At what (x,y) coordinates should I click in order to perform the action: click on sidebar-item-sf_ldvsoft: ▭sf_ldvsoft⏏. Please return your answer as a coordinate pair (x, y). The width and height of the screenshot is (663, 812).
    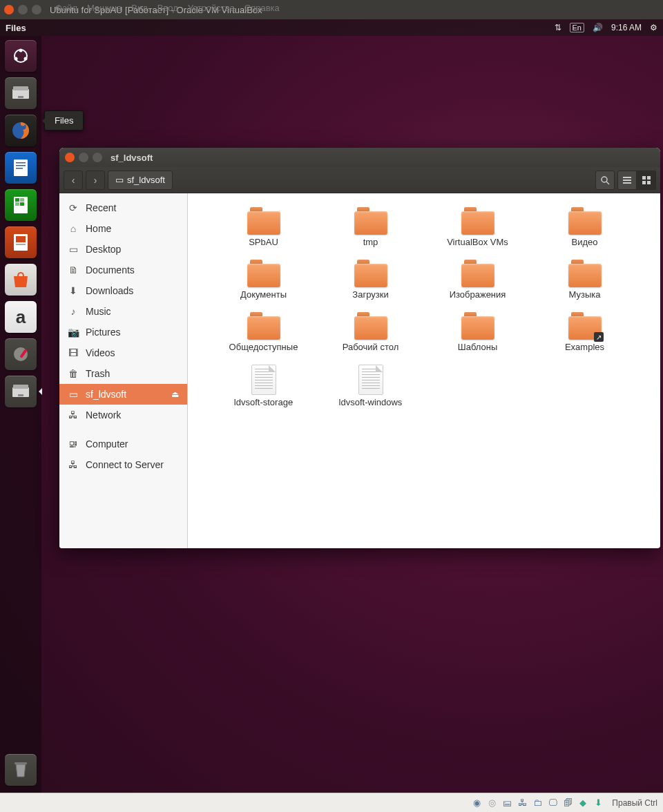
    Looking at the image, I should click on (123, 394).